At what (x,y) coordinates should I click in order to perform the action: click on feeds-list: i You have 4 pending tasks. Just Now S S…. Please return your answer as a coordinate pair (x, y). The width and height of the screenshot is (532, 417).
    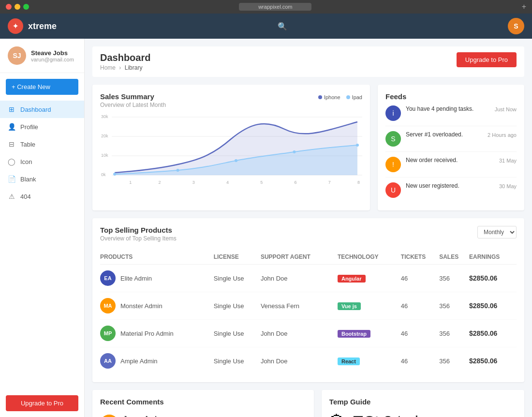
    Looking at the image, I should click on (451, 152).